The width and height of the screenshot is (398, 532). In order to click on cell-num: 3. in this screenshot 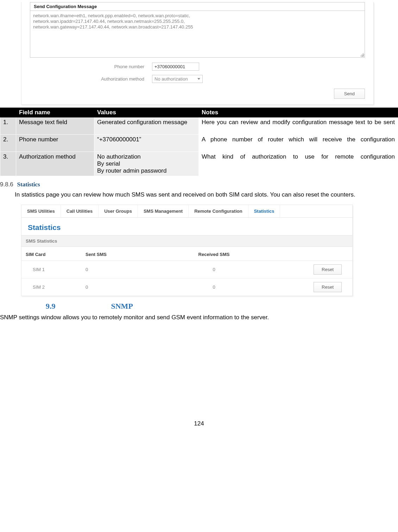, I will do `click(8, 164)`.